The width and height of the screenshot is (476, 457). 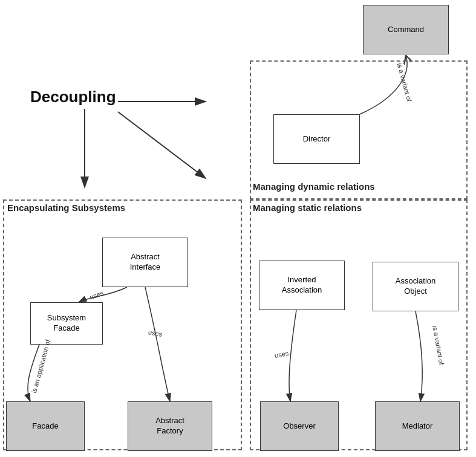 What do you see at coordinates (302, 285) in the screenshot?
I see `inverted-association-box: InvertedAssociation` at bounding box center [302, 285].